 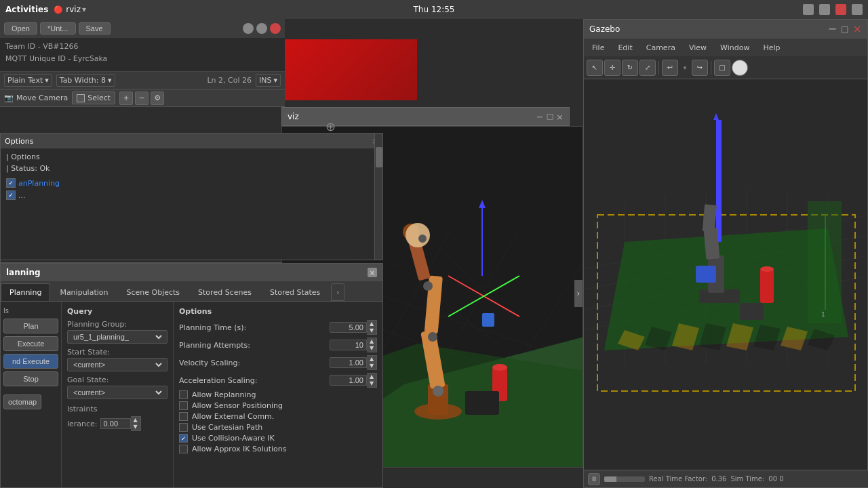 I want to click on maximize-button, so click(x=262, y=28).